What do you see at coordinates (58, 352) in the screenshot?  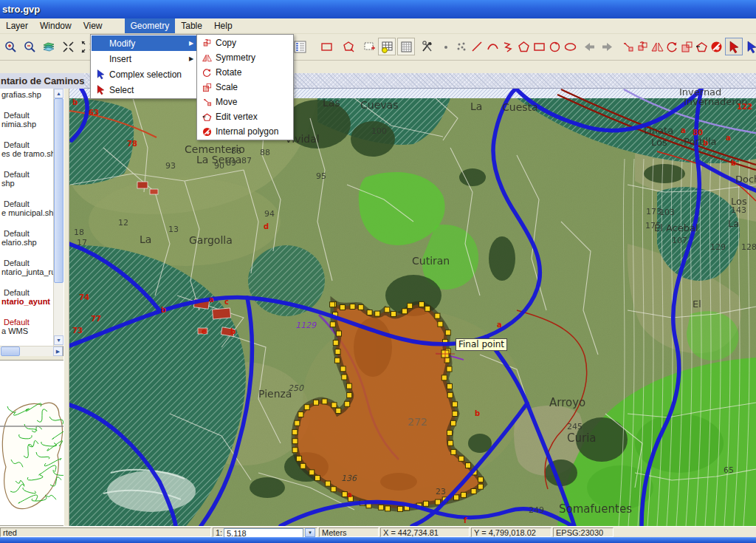 I see `scroll-right-icon: ▶` at bounding box center [58, 352].